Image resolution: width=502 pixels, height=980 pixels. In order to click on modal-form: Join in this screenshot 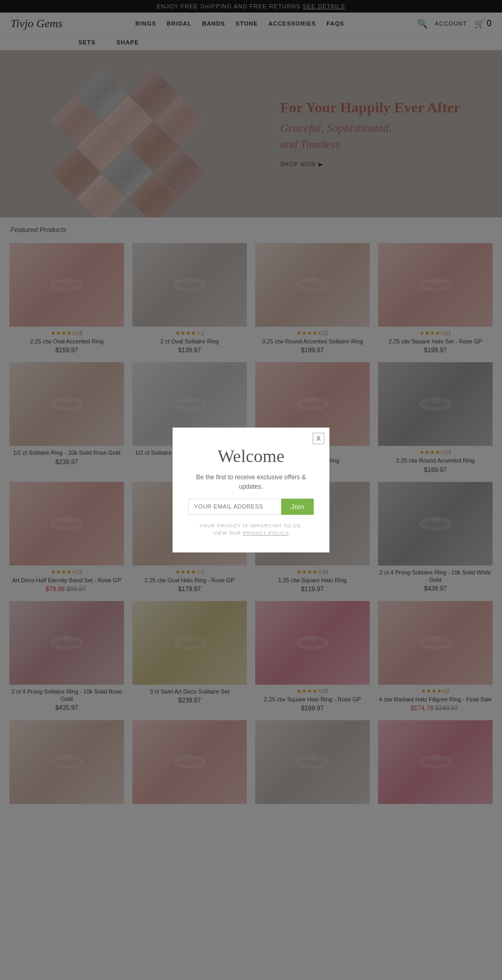, I will do `click(251, 507)`.